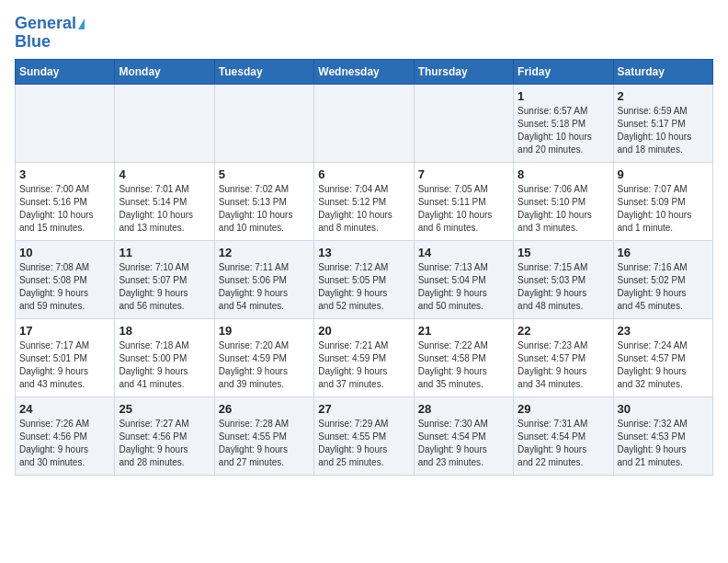 This screenshot has height=563, width=728. I want to click on logo: General Blue, so click(50, 33).